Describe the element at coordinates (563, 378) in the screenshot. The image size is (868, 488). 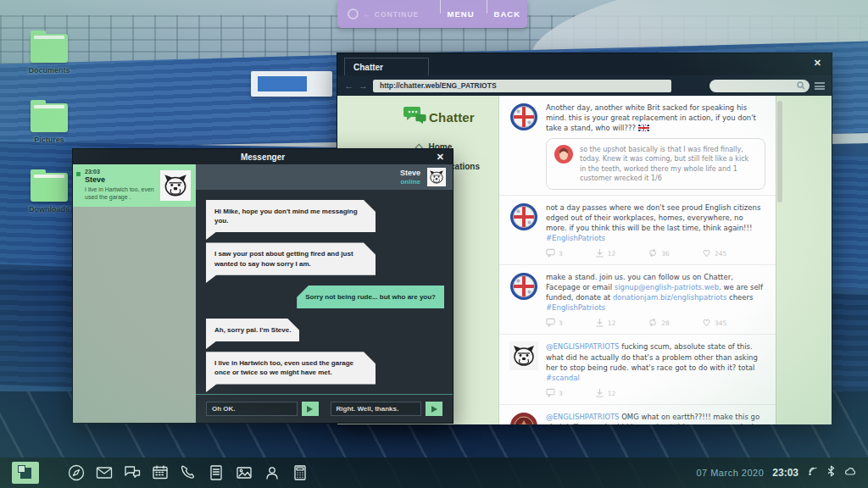
I see `post-link: #scandal` at that location.